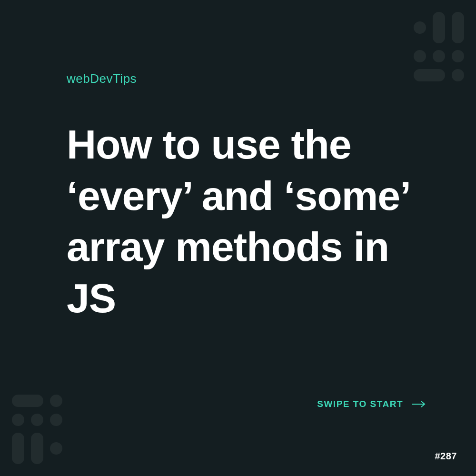 The height and width of the screenshot is (476, 476). I want to click on swipe-to-start-button: SWIPE TO START, so click(371, 404).